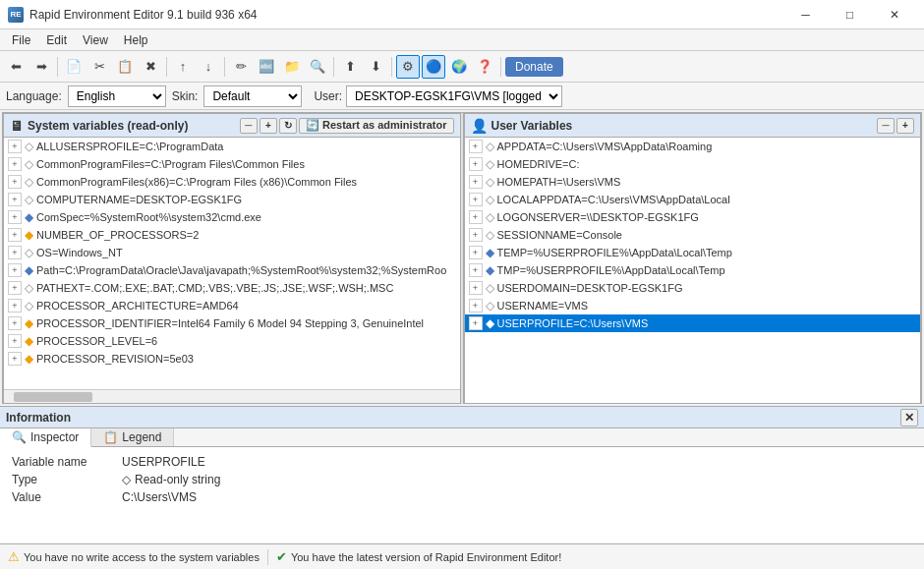 The height and width of the screenshot is (569, 924). Describe the element at coordinates (476, 182) in the screenshot. I see `expand-homepath: +` at that location.